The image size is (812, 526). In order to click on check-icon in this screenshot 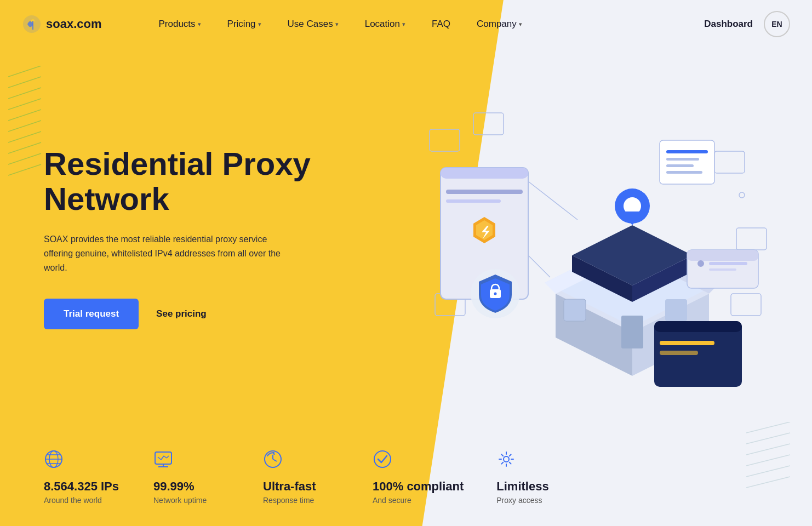, I will do `click(382, 461)`.